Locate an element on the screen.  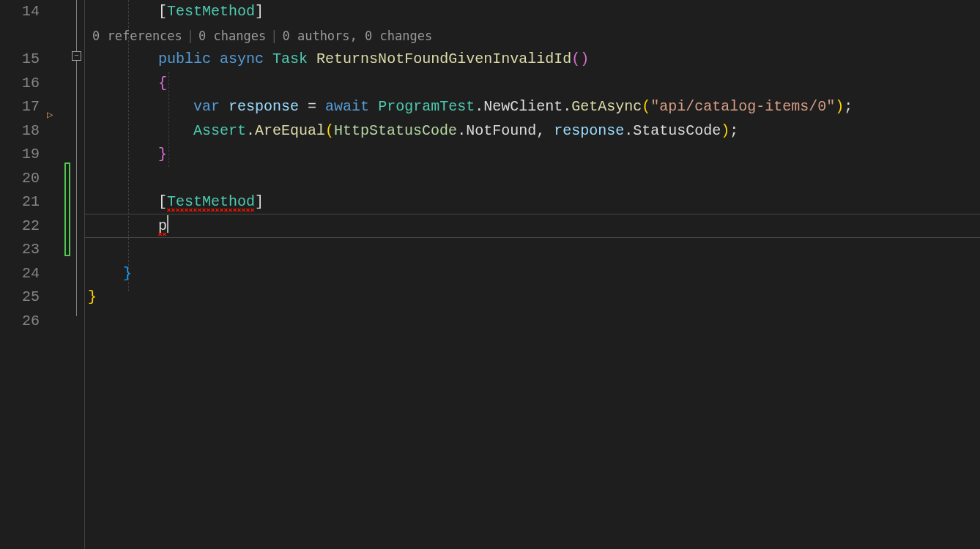
folding-margin: − is located at coordinates (79, 274).